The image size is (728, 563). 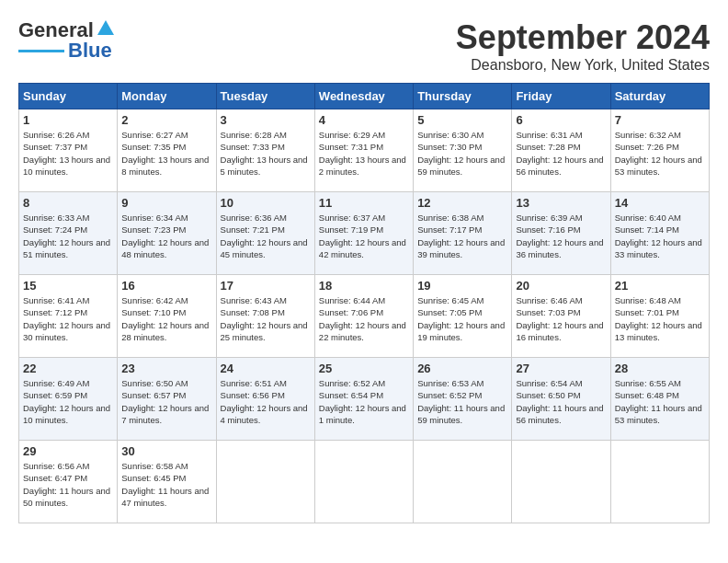 What do you see at coordinates (364, 120) in the screenshot?
I see `day-number: 4` at bounding box center [364, 120].